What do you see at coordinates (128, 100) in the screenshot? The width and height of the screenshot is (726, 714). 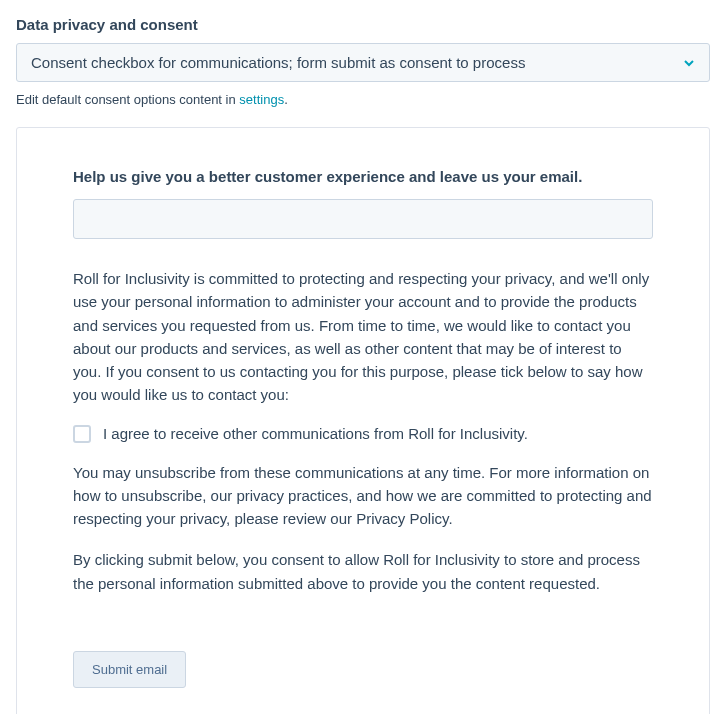 I see `hint-prefix: Edit default consent options content in` at bounding box center [128, 100].